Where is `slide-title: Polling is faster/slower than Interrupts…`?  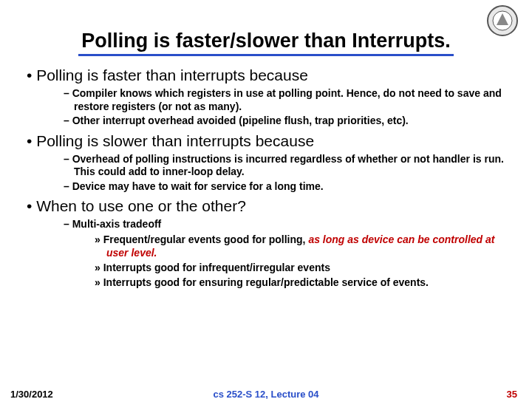 slide-title: Polling is faster/slower than Interrupts… is located at coordinates (266, 43).